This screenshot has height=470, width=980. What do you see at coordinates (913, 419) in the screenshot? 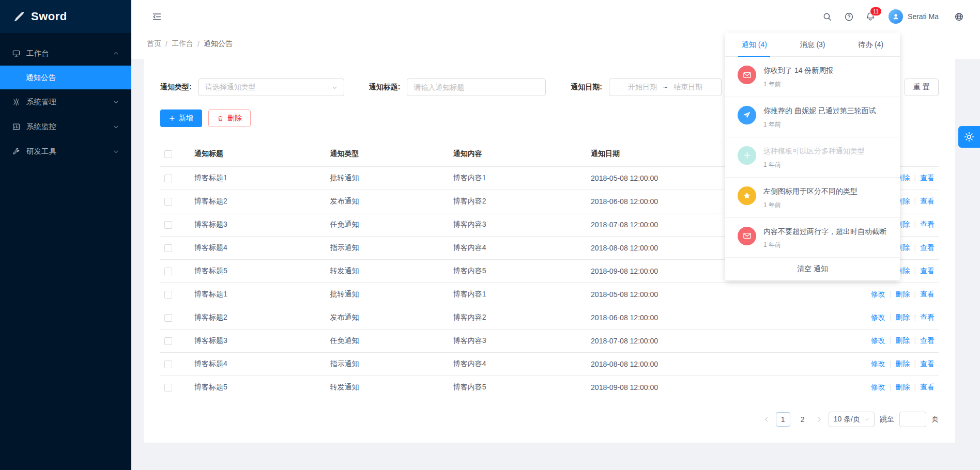
I see `jump-page-input` at bounding box center [913, 419].